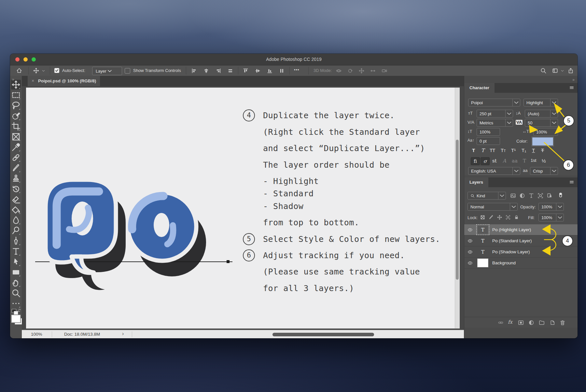 The image size is (586, 392). I want to click on opacity-field: 100%, so click(551, 207).